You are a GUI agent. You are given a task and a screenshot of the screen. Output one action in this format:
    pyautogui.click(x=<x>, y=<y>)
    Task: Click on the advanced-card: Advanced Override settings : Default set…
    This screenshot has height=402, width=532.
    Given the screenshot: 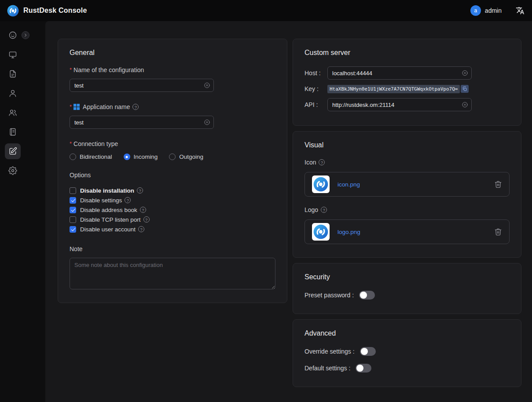 What is the action you would take?
    pyautogui.click(x=407, y=353)
    